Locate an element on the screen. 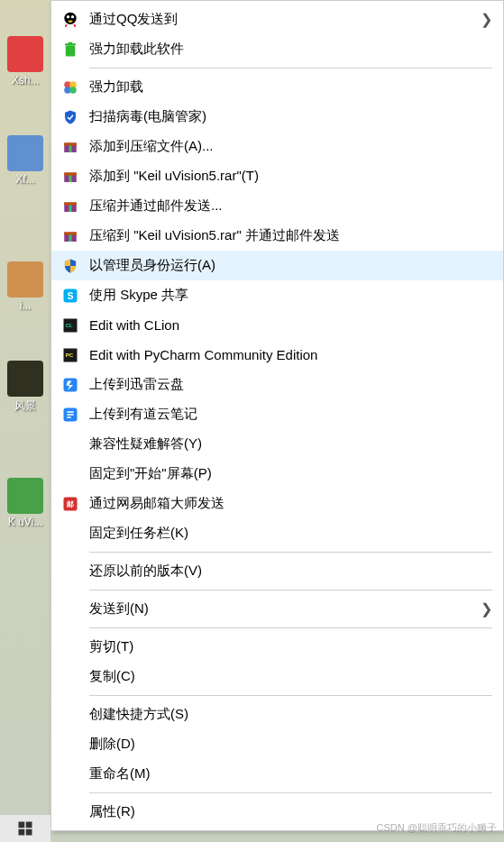 This screenshot has height=842, width=504. menu-label: 创建快捷方式(S) is located at coordinates (290, 714).